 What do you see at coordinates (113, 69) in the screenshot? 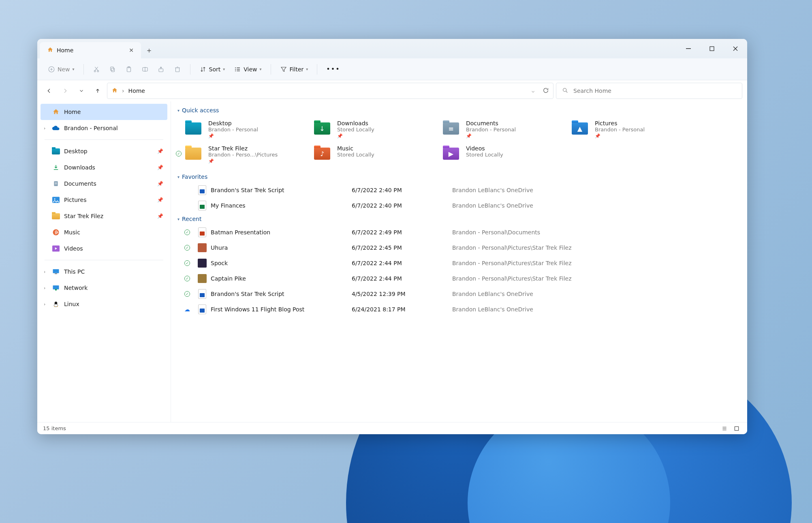
I see `copy-button` at bounding box center [113, 69].